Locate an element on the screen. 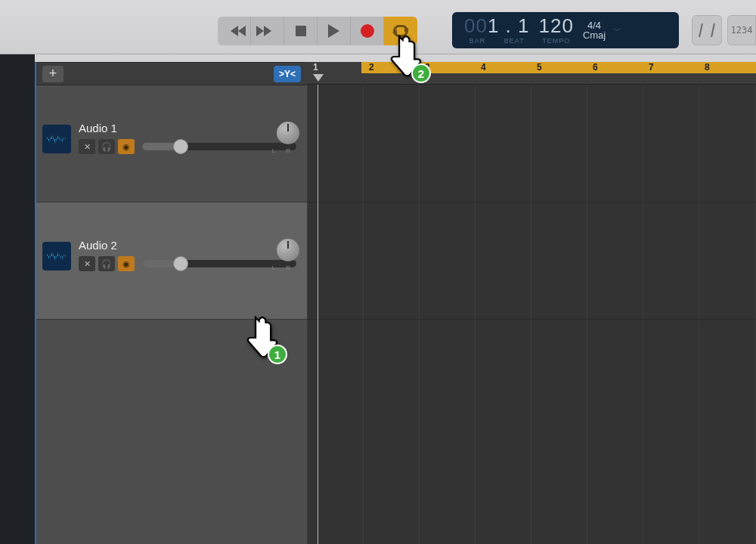  cycle-region: 2 3 4 5 6 7 8 is located at coordinates (559, 68).